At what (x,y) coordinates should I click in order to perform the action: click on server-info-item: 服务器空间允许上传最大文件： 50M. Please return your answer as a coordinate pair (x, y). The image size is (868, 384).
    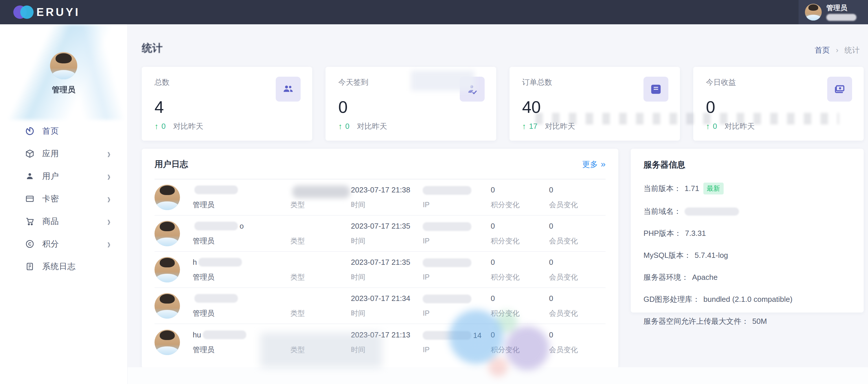
    Looking at the image, I should click on (747, 321).